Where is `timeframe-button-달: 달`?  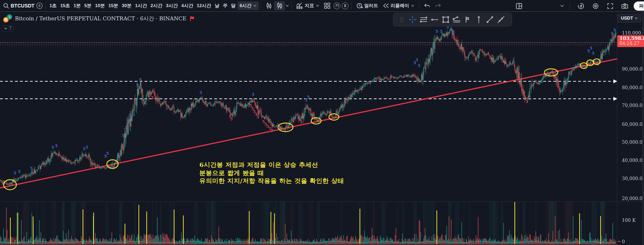 timeframe-button-달: 달 is located at coordinates (234, 6).